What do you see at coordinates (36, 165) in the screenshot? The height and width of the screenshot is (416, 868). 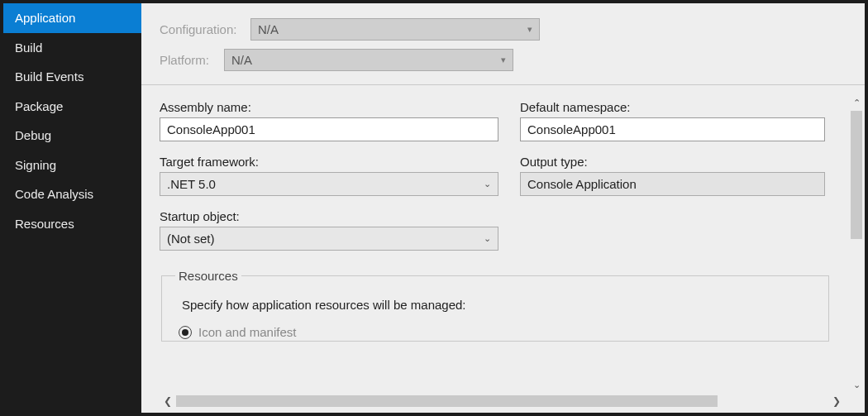 I see `sidebar-item-label: Signing` at bounding box center [36, 165].